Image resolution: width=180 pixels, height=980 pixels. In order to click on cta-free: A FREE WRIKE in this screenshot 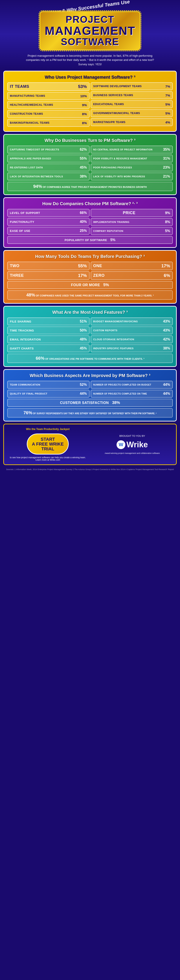, I will do `click(48, 444)`.